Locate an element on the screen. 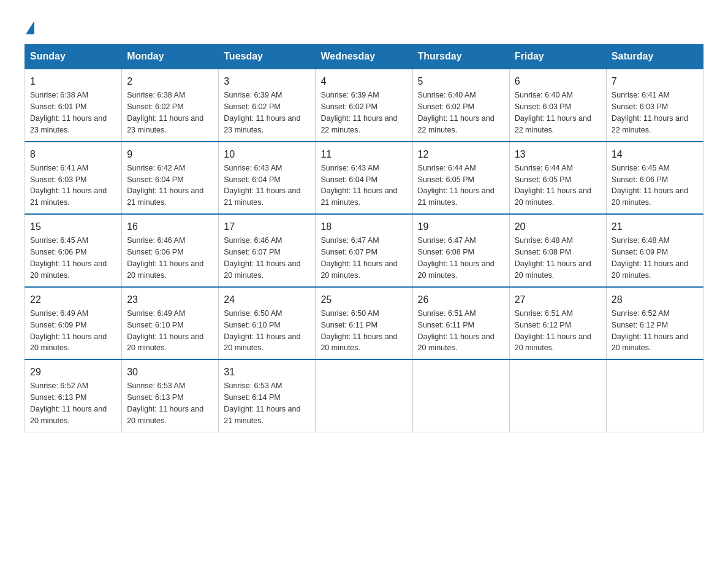 The width and height of the screenshot is (728, 563). column-header-thursday: Thursday is located at coordinates (461, 57).